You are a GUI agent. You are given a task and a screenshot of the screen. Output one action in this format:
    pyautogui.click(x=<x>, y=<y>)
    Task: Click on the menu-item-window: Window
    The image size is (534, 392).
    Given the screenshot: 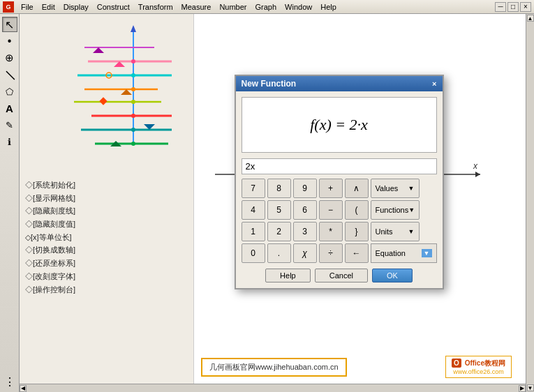 What is the action you would take?
    pyautogui.click(x=299, y=7)
    